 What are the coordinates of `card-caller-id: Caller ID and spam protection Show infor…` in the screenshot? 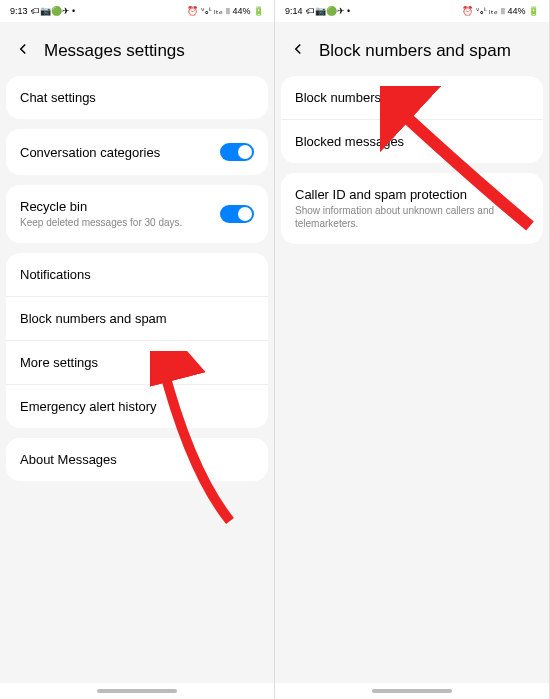 It's located at (412, 208).